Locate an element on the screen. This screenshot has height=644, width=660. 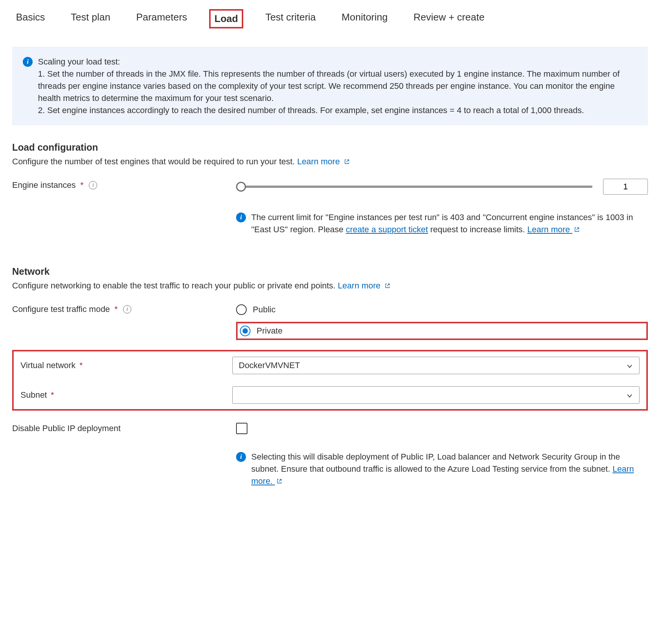
traffic-mode-label-text: Configure test traffic mode is located at coordinates (61, 309).